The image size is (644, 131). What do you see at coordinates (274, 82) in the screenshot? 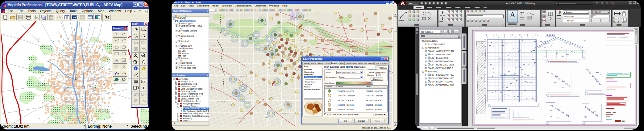
I see `svg-text: 2` at bounding box center [274, 82].